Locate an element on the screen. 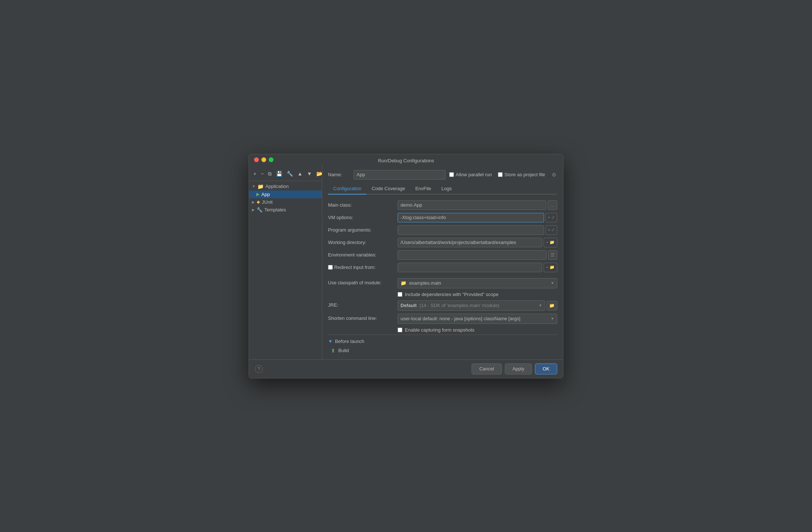 This screenshot has width=812, height=532. before-launch-header: ▼ Before launch is located at coordinates (443, 341).